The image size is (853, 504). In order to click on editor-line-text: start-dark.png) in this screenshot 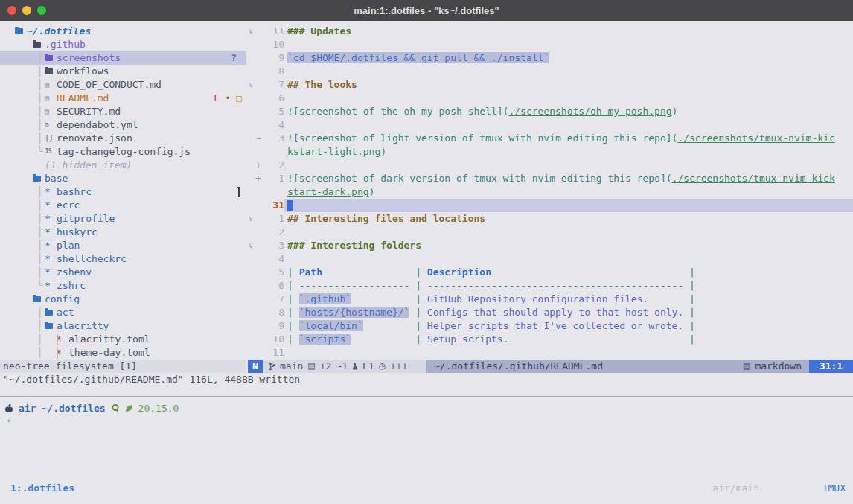, I will do `click(330, 192)`.